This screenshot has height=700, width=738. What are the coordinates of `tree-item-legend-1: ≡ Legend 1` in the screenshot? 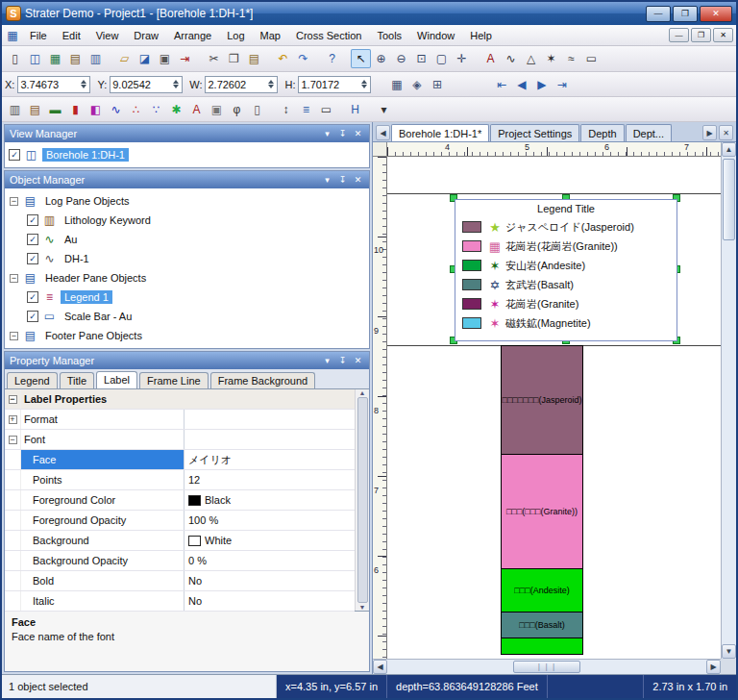 It's located at (186, 297).